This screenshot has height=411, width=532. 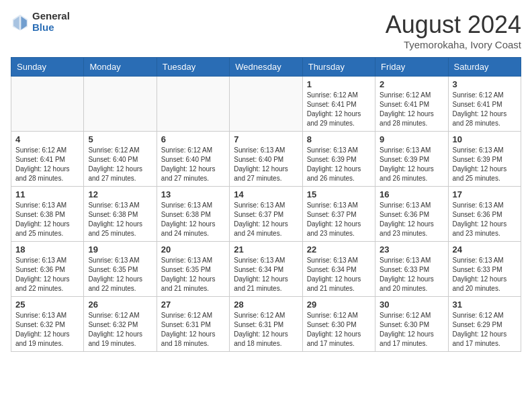 I want to click on weekday-header-saturday: Saturday, so click(x=484, y=67).